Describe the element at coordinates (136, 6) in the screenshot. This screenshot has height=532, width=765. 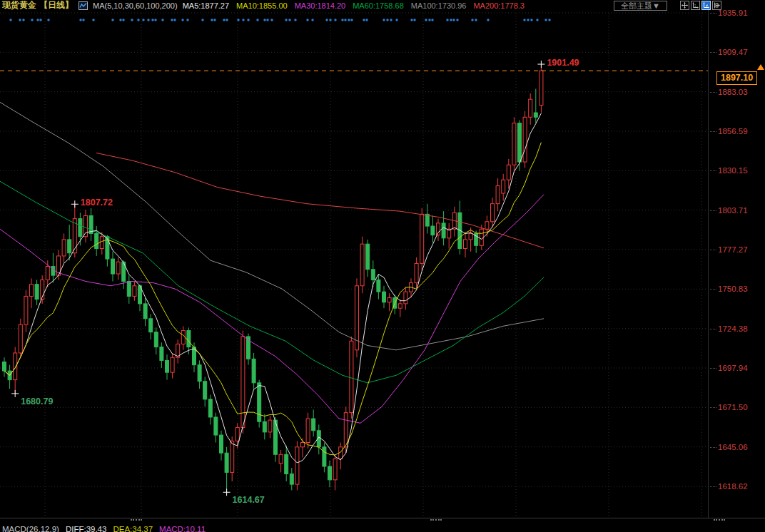
I see `ma-parameters-label: MA(5,10,30,60,100,200)` at that location.